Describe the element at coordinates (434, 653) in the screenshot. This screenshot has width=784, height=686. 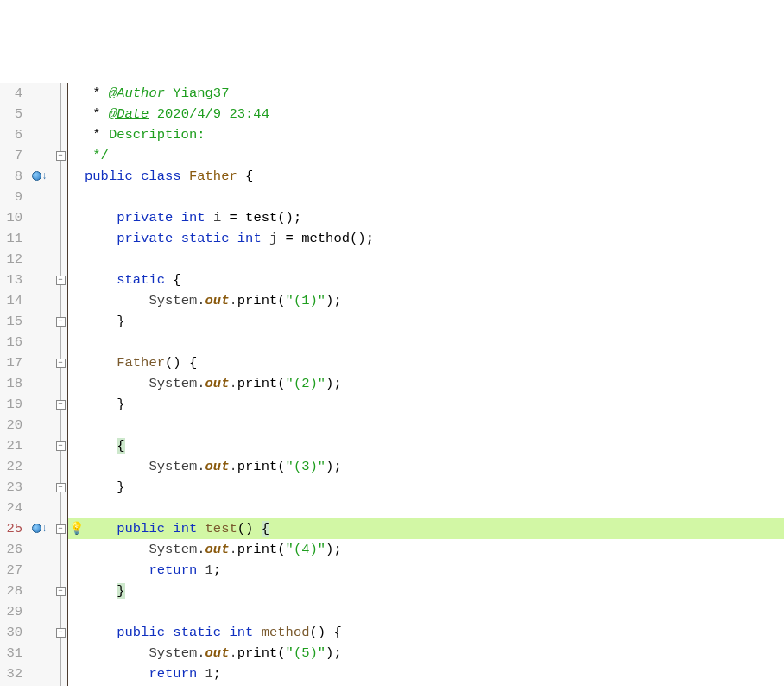
I see `code-text: System.out.print("(5)");` at that location.